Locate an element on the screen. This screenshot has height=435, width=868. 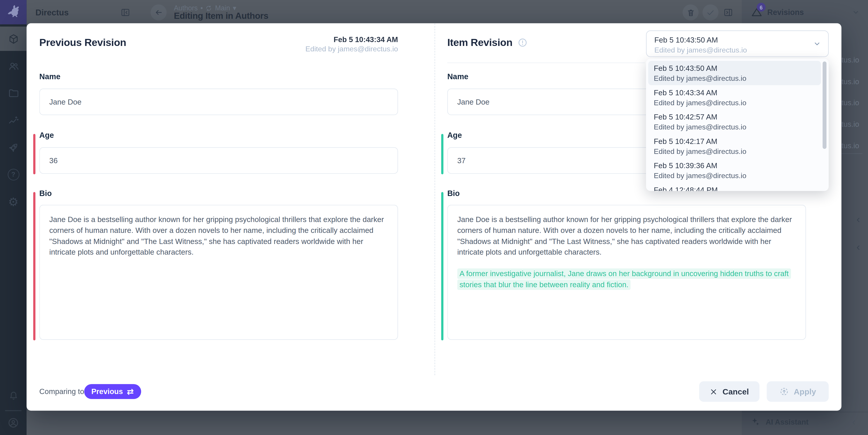
cancel-button: Cancel is located at coordinates (729, 392).